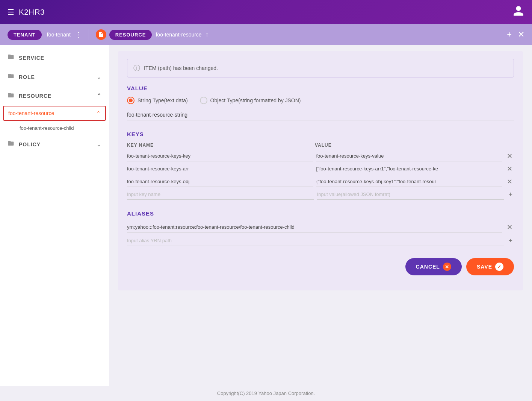 This screenshot has width=532, height=401. What do you see at coordinates (26, 12) in the screenshot?
I see `top-bar-left: ☰ K2HR3` at bounding box center [26, 12].